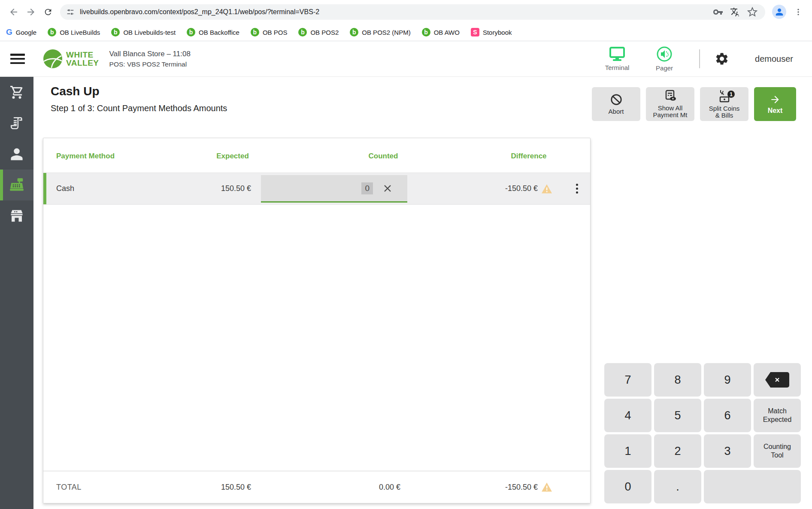 The width and height of the screenshot is (812, 509). What do you see at coordinates (386, 33) in the screenshot?
I see `bookmark-label: OB POS2 (NPM)` at bounding box center [386, 33].